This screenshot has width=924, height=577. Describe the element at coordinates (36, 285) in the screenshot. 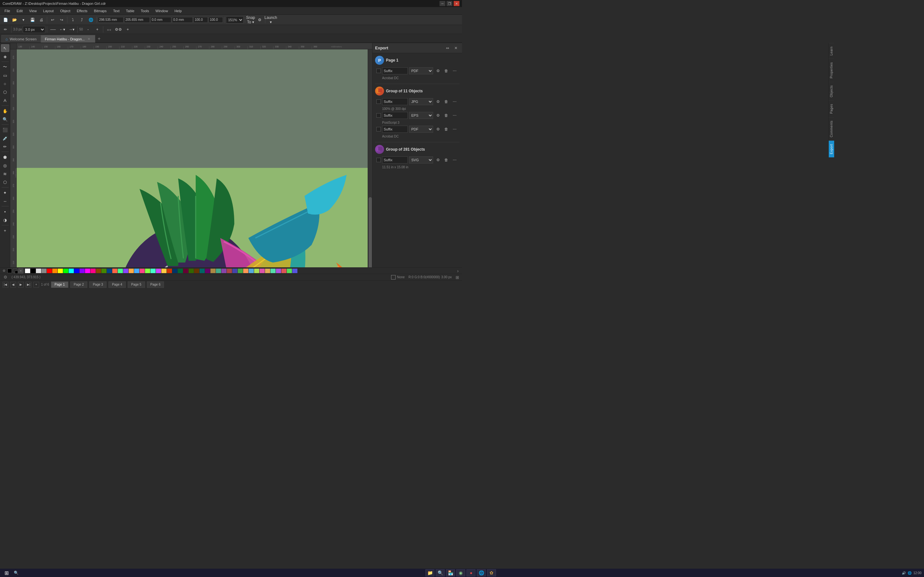

I see `add-page-btn: +` at that location.